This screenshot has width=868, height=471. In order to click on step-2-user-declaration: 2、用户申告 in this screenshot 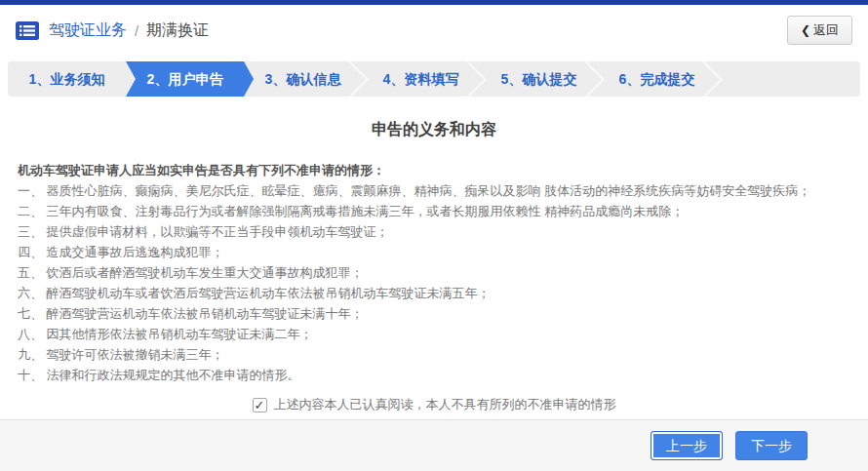, I will do `click(185, 79)`.